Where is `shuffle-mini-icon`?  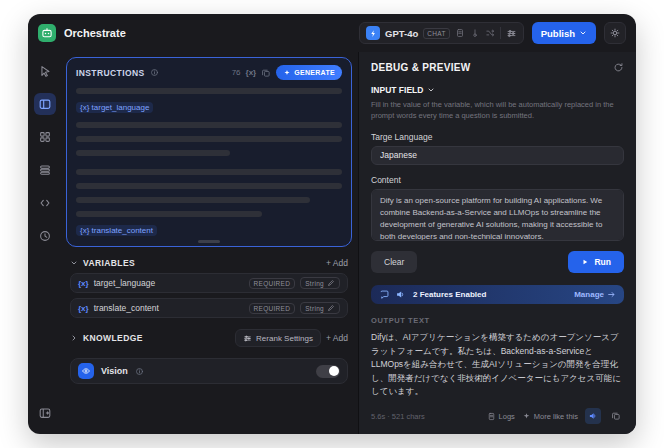
shuffle-mini-icon is located at coordinates (490, 33).